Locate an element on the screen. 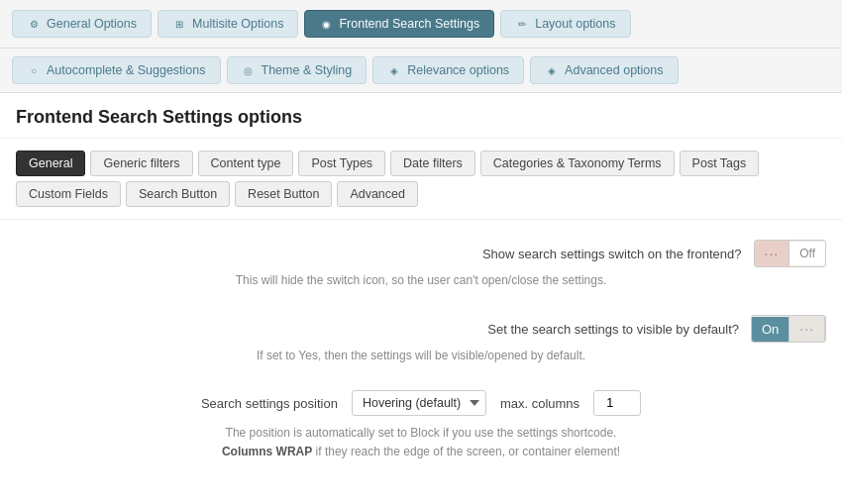  show-switch-desc: This will hide the switch icon, so the u… is located at coordinates (421, 280).